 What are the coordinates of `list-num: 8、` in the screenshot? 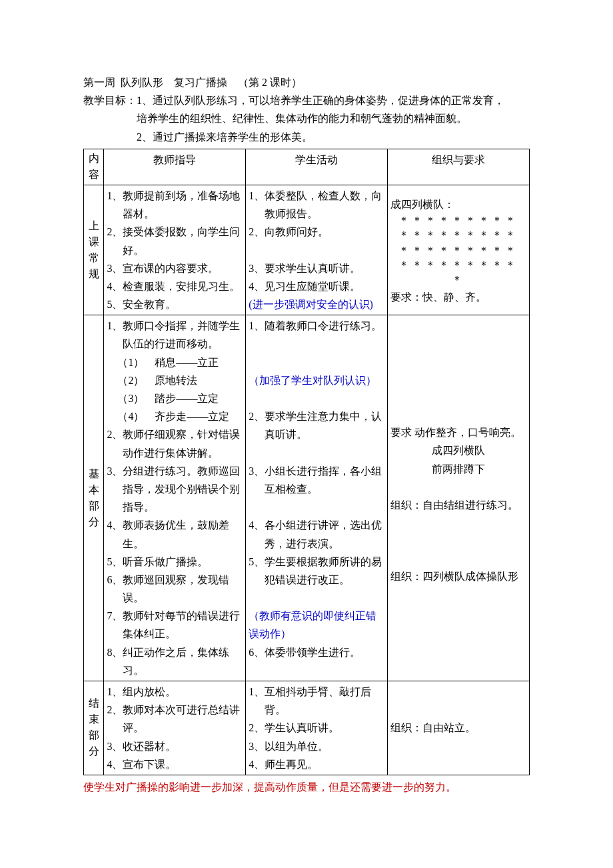 It's located at (115, 661).